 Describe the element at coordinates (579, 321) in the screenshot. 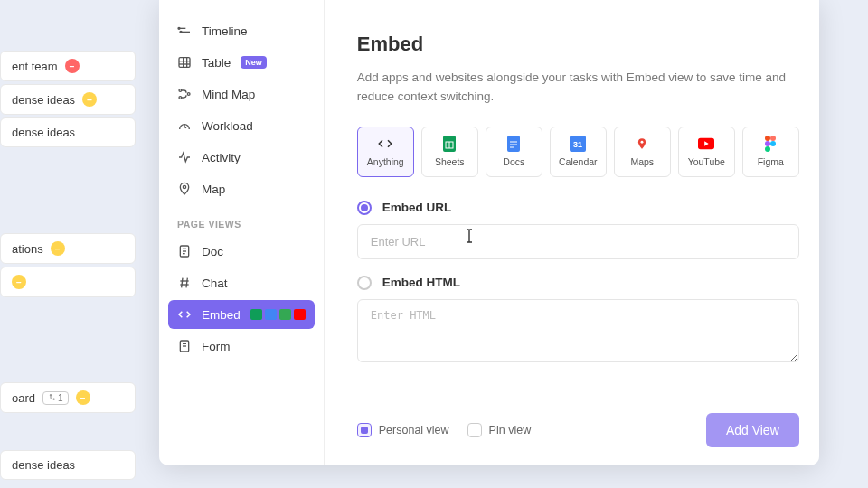

I see `embed-html-group: Embed HTML` at that location.